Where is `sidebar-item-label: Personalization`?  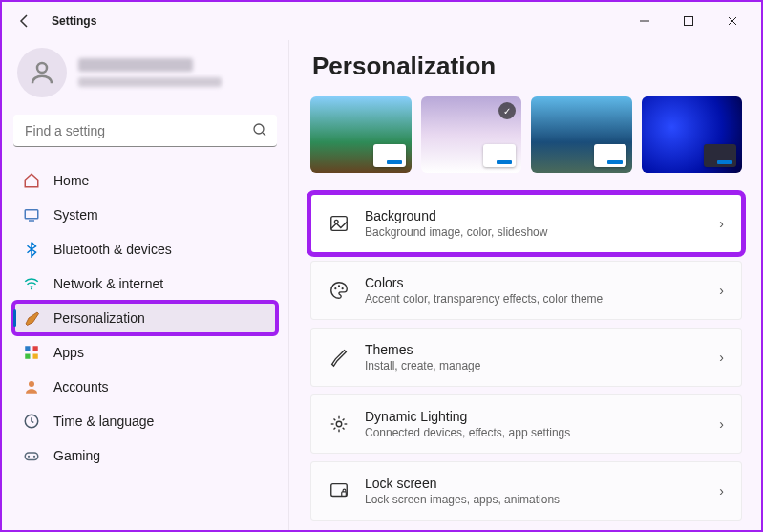
sidebar-item-label: Personalization is located at coordinates (99, 318).